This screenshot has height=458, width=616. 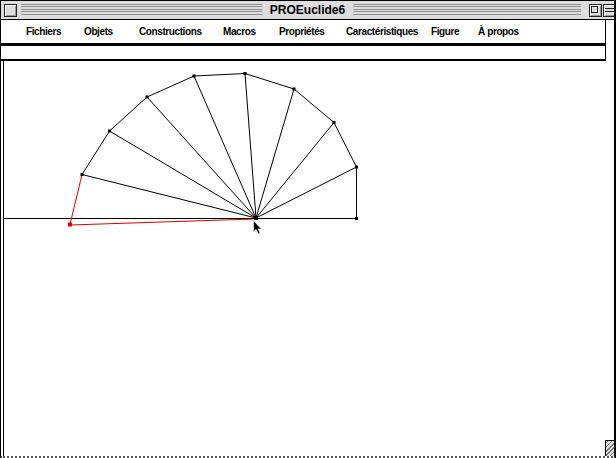 I want to click on menu-caracteristiques: Caractéristiques, so click(x=382, y=32).